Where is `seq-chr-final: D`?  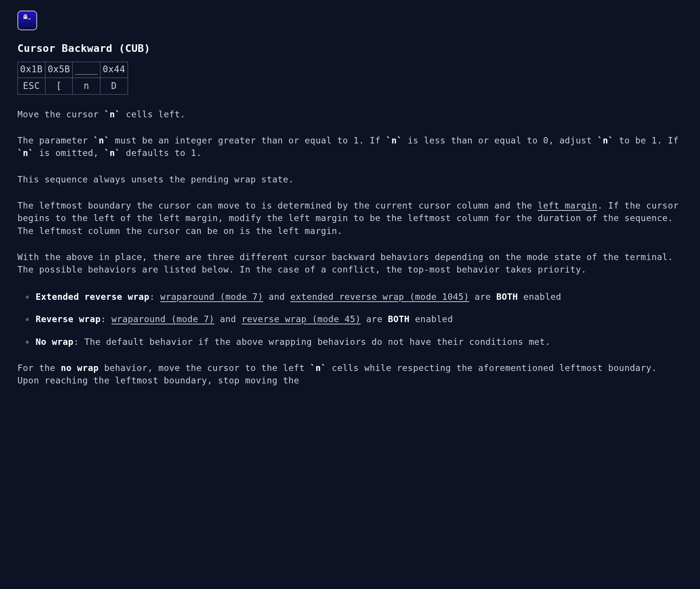
seq-chr-final: D is located at coordinates (114, 86).